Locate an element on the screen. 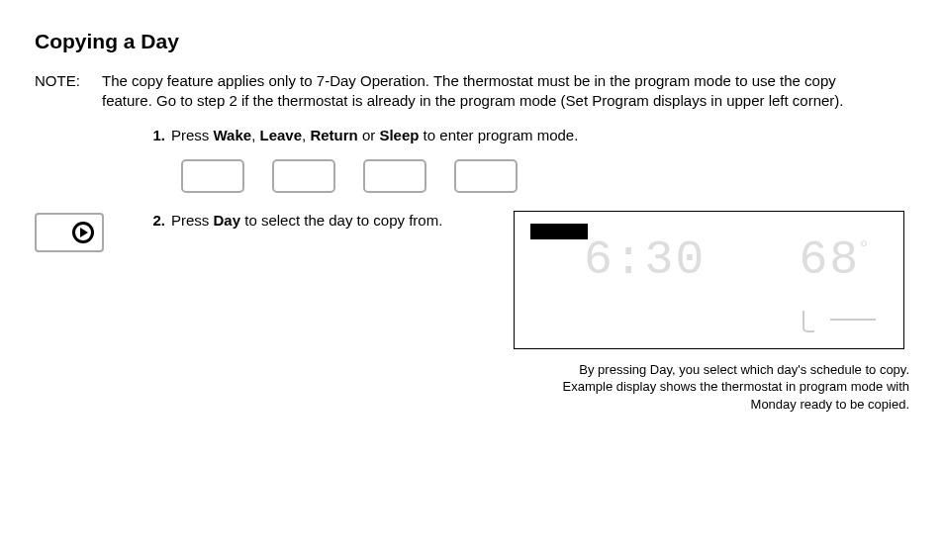  display-mark-icon is located at coordinates (808, 322).